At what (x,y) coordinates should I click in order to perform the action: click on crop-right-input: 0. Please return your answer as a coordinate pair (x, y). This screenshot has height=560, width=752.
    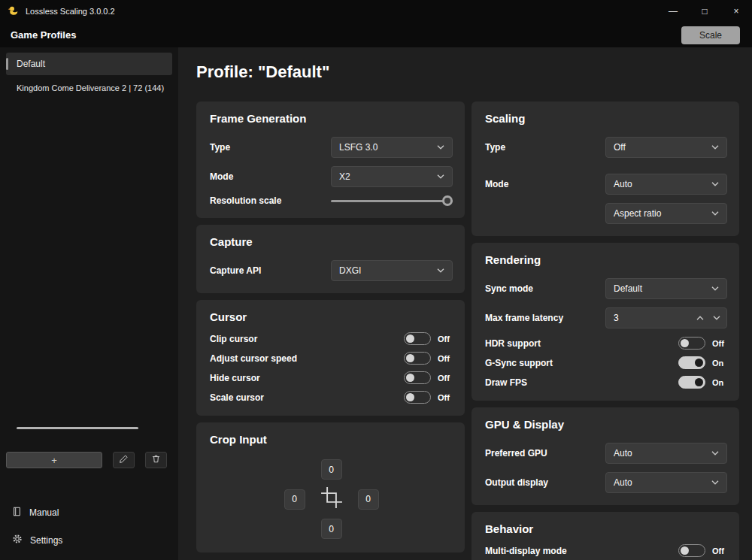
    Looking at the image, I should click on (368, 499).